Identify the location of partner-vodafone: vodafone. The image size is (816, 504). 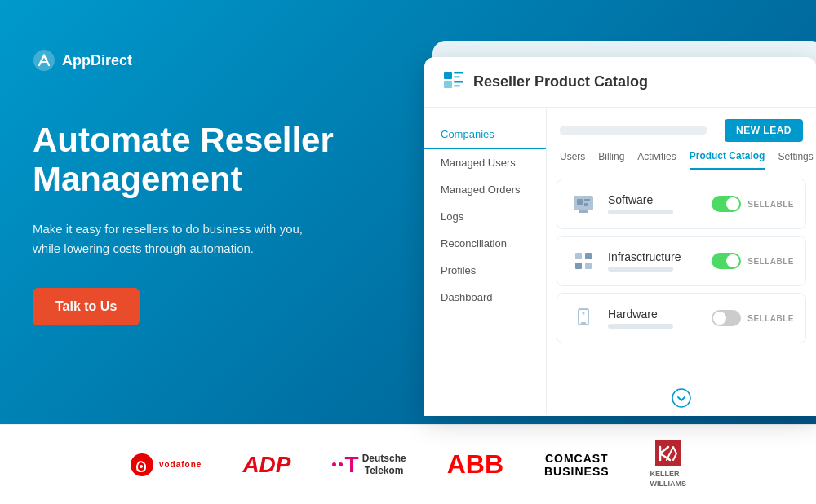
(166, 465).